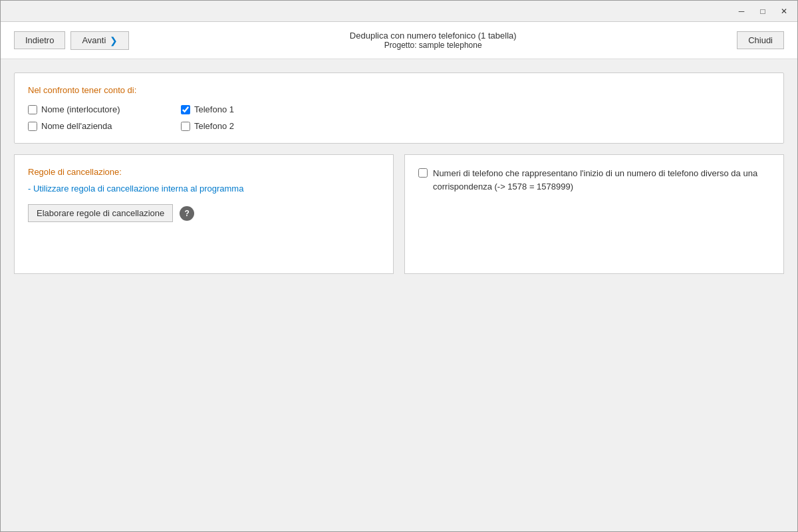 The width and height of the screenshot is (798, 532). What do you see at coordinates (399, 41) in the screenshot?
I see `header: Indietro Avanti ❯ Deduplica con numero t…` at bounding box center [399, 41].